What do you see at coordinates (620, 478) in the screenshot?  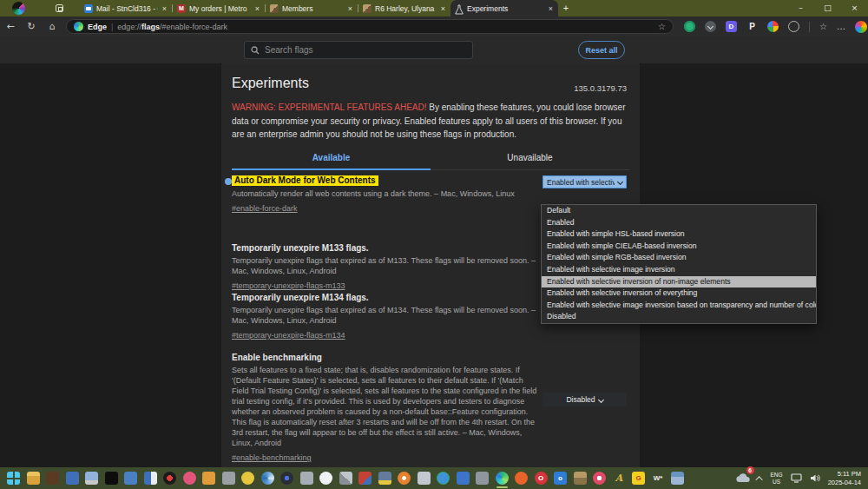 I see `letter-a-app-icon: A` at bounding box center [620, 478].